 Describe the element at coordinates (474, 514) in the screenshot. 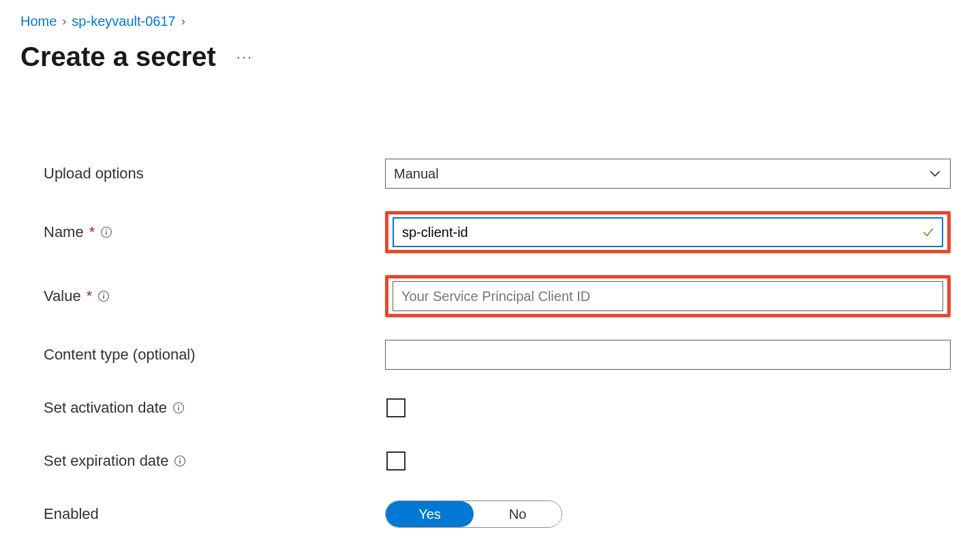

I see `enabled-toggle: Yes No` at that location.